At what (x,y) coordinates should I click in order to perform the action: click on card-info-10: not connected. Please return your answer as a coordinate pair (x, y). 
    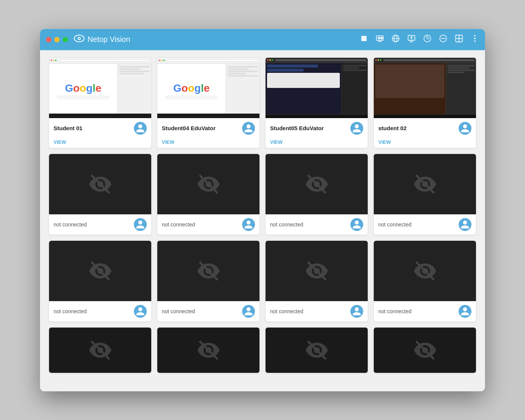
    Looking at the image, I should click on (208, 311).